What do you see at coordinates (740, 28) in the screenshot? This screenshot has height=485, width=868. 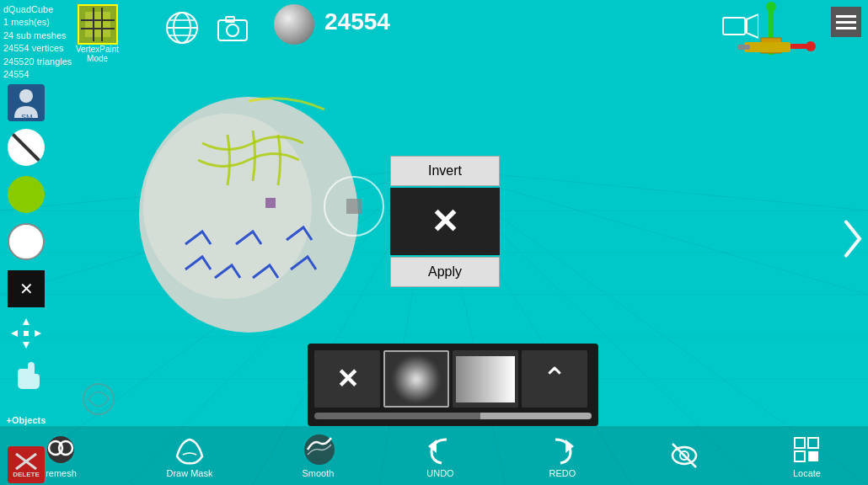 I see `video-camera-icon` at bounding box center [740, 28].